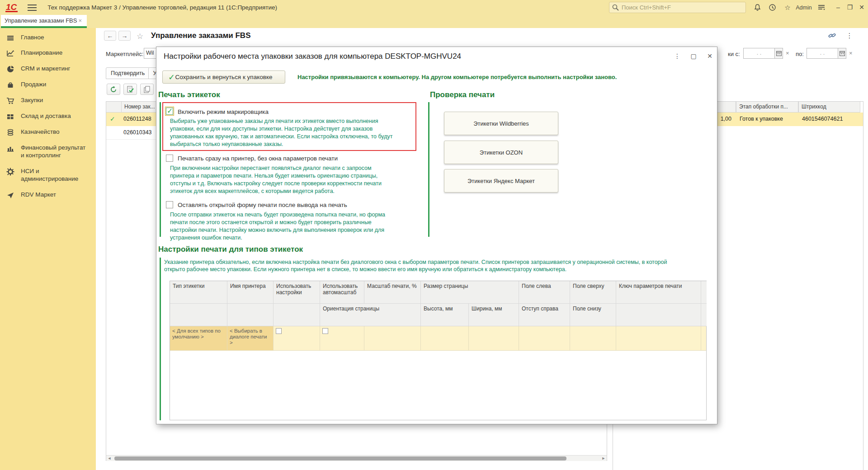 This screenshot has width=868, height=470. What do you see at coordinates (800, 54) in the screenshot?
I see `date-to-label: по:` at bounding box center [800, 54].